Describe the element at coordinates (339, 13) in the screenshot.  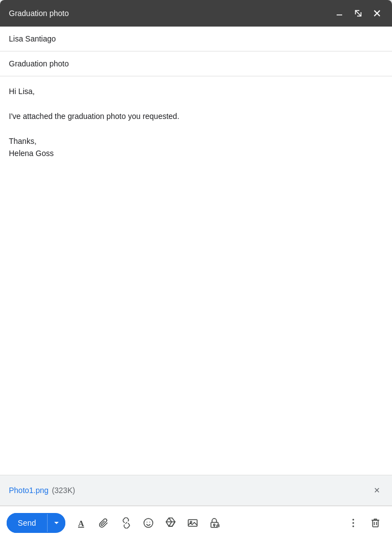
I see `minimize-button` at that location.